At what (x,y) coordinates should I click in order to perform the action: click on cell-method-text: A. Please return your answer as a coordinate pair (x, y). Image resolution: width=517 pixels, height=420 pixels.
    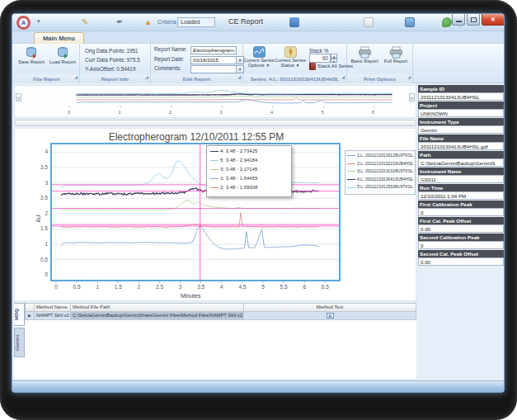
    Looking at the image, I should click on (330, 316).